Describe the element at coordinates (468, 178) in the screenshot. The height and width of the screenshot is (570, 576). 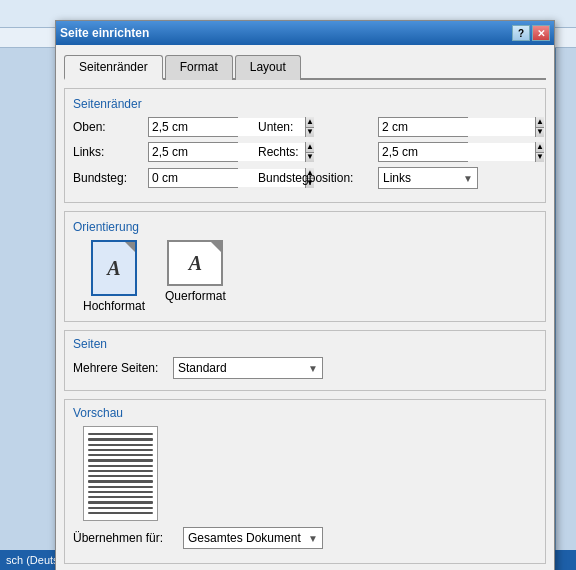
I see `bundstegpos-arrow: ▼` at that location.